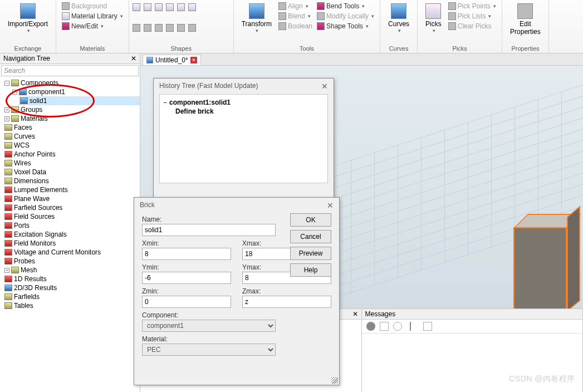  I want to click on tree-label: WCS, so click(22, 145).